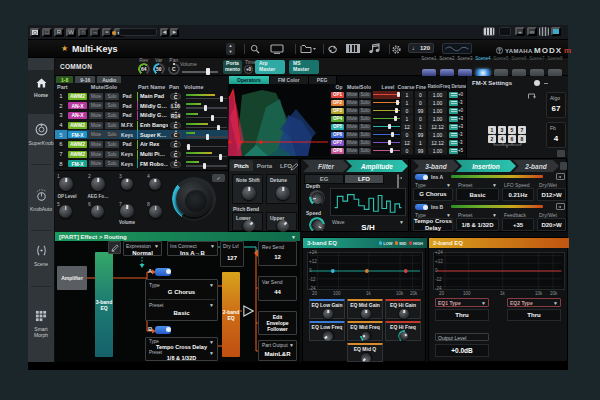 The height and width of the screenshot is (400, 600). What do you see at coordinates (433, 194) in the screenshot?
I see `field-value: G Chorus` at bounding box center [433, 194].